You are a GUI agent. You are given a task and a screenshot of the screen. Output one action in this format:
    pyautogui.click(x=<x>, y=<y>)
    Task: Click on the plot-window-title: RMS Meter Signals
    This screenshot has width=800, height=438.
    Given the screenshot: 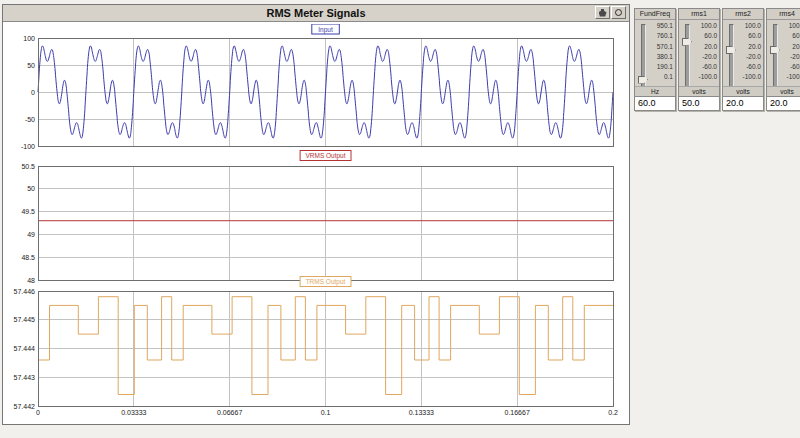 What is the action you would take?
    pyautogui.click(x=316, y=13)
    